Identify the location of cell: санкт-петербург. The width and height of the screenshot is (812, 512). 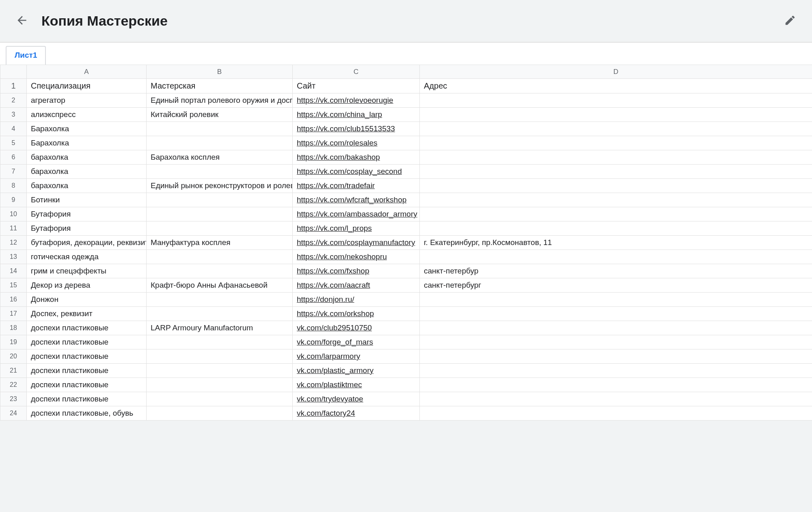
(616, 285).